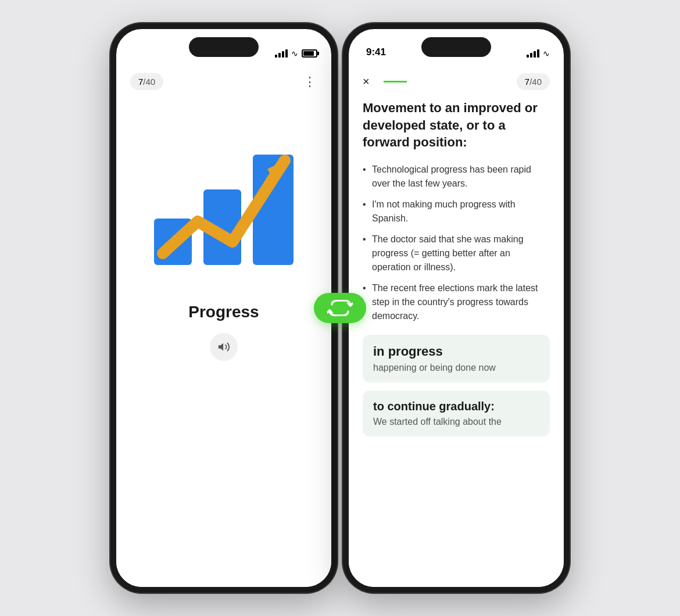 This screenshot has width=680, height=616. Describe the element at coordinates (310, 82) in the screenshot. I see `menu-button: ⋮` at that location.